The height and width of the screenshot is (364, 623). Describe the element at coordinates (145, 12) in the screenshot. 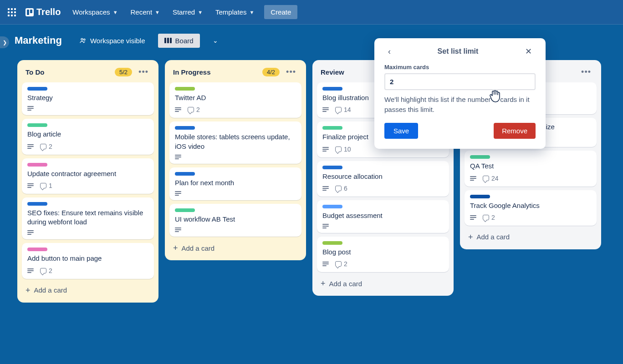

I see `nav-recent: Recent▼` at that location.